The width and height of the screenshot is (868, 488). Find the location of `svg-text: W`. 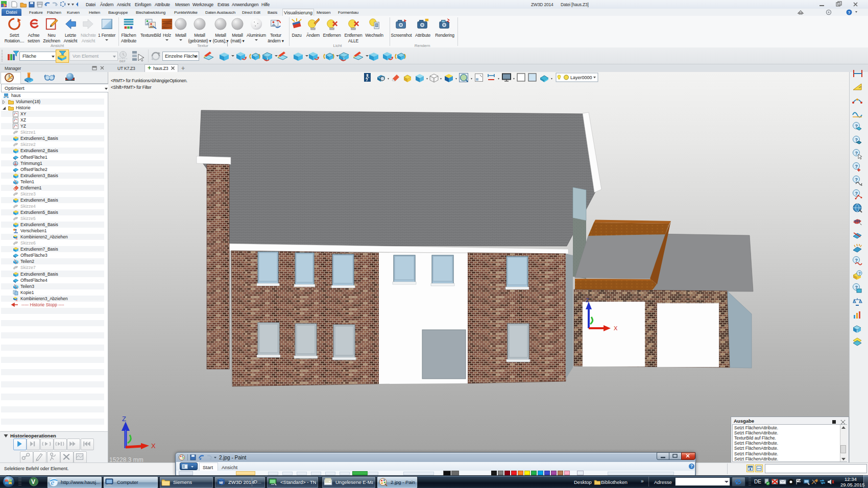

svg-text: W is located at coordinates (221, 483).